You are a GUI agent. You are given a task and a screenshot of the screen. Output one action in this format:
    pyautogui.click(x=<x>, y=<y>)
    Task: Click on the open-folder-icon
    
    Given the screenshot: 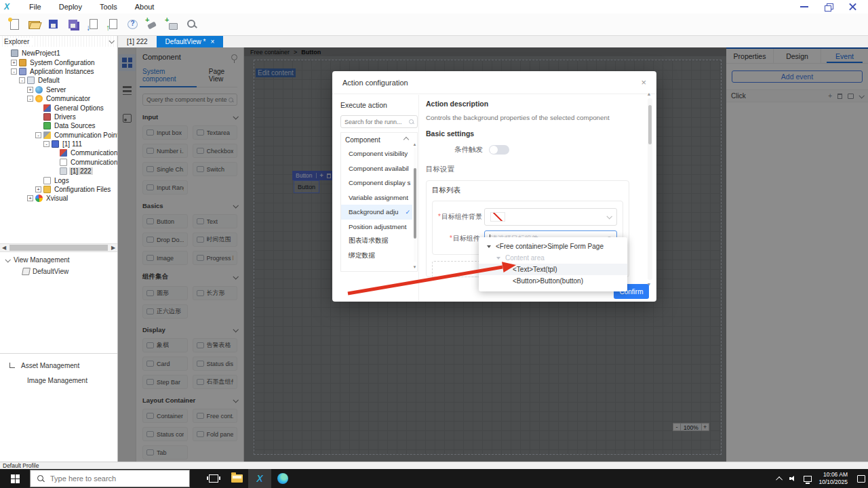 What is the action you would take?
    pyautogui.click(x=34, y=24)
    